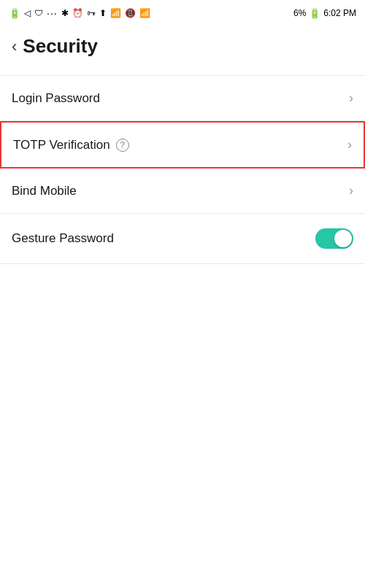 The width and height of the screenshot is (365, 588). I want to click on battery-percent: 6%, so click(299, 13).